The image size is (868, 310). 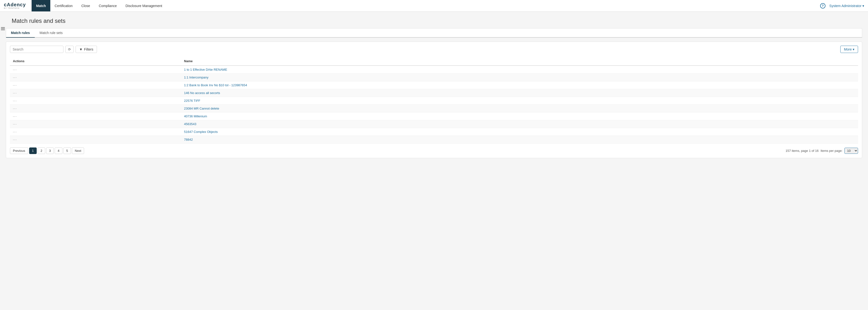 I want to click on refresh-icon: ⟳, so click(x=69, y=49).